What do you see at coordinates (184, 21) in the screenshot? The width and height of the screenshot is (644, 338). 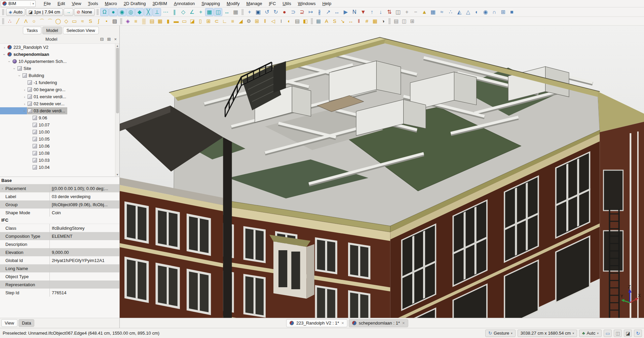 I see `arch-slab-icon: ▭` at bounding box center [184, 21].